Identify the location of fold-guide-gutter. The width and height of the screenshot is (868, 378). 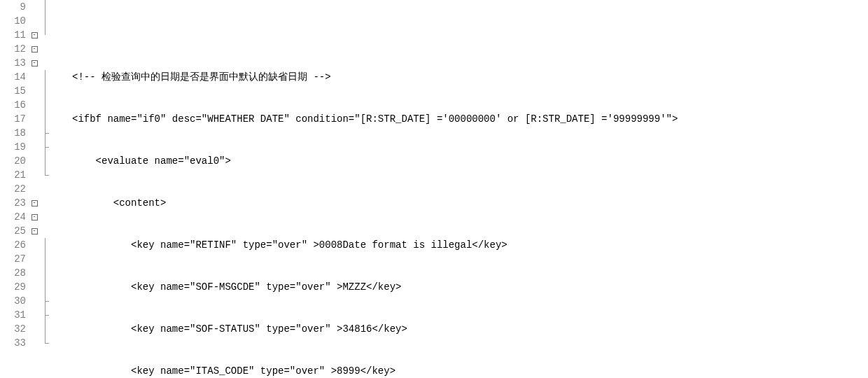
(45, 189).